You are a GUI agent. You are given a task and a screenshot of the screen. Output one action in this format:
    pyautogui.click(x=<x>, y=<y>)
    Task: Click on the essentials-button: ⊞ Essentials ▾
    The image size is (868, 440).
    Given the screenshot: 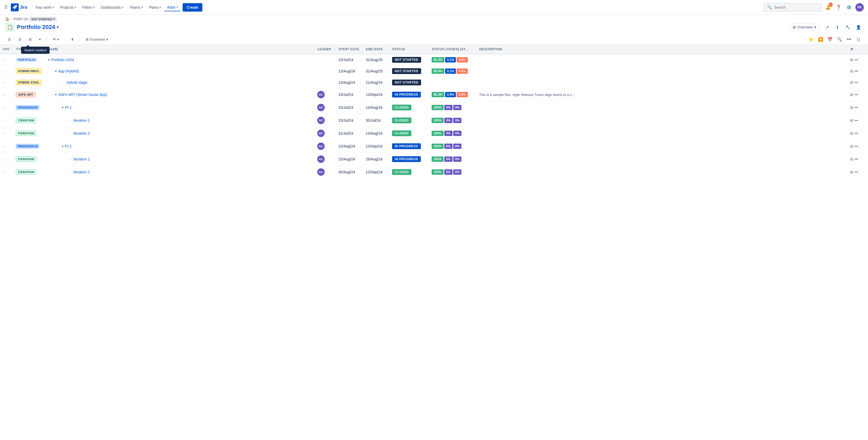 What is the action you would take?
    pyautogui.click(x=97, y=39)
    